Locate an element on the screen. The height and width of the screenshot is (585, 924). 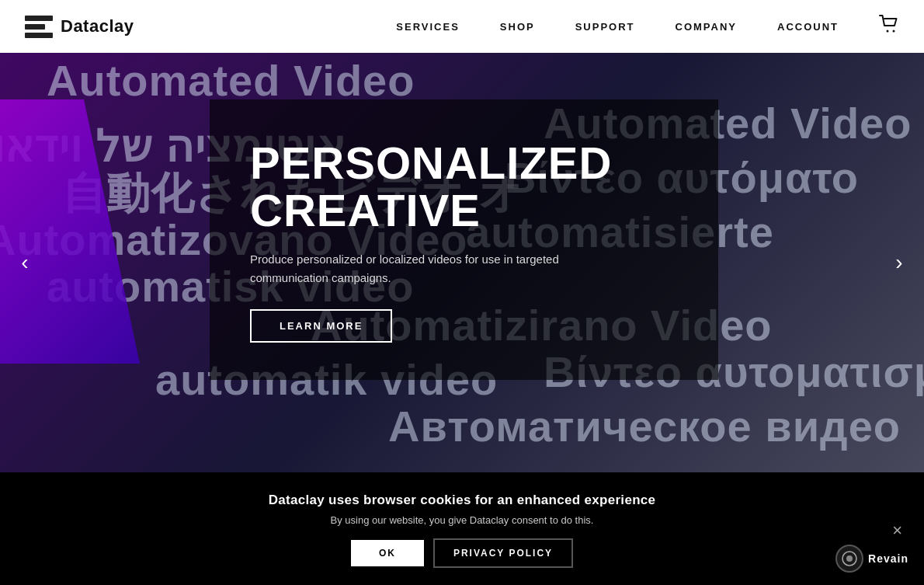
cookie-ok-button: OK is located at coordinates (387, 553).